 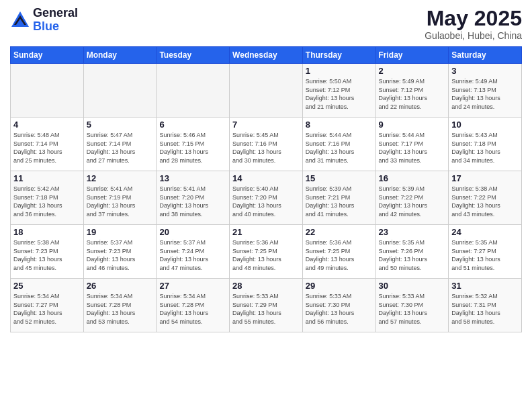 I want to click on calendar-cell: 2Sunrise: 5:49 AM Sunset: 7:12 PM Daylig…, so click(x=412, y=91).